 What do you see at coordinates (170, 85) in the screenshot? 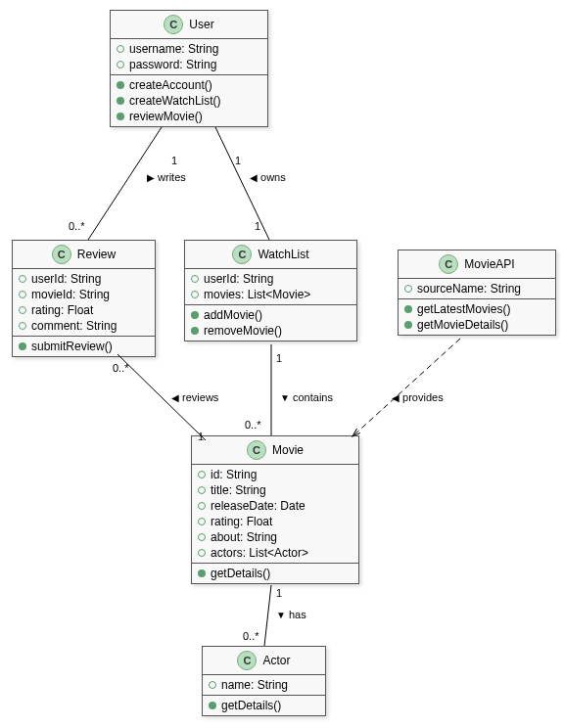
I see `method-text: createAccount()` at bounding box center [170, 85].